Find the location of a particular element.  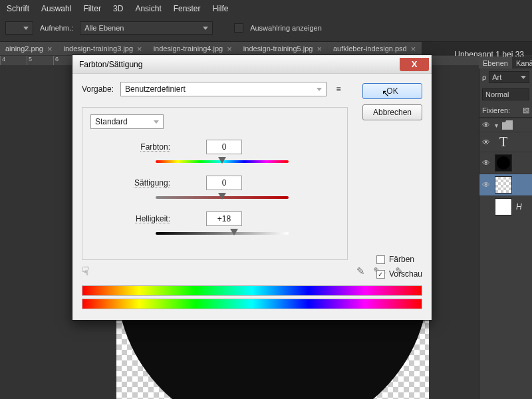

layer-filter-label: Art is located at coordinates (497, 77).